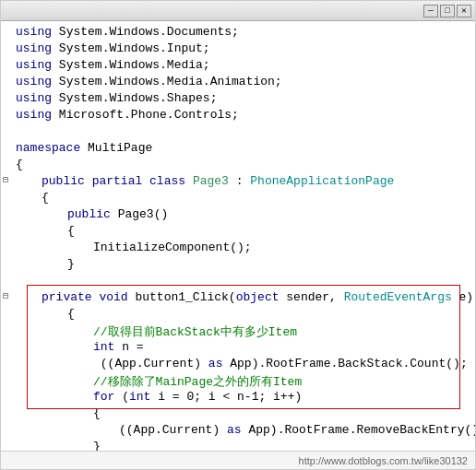  I want to click on close-button: ✕, so click(464, 11).